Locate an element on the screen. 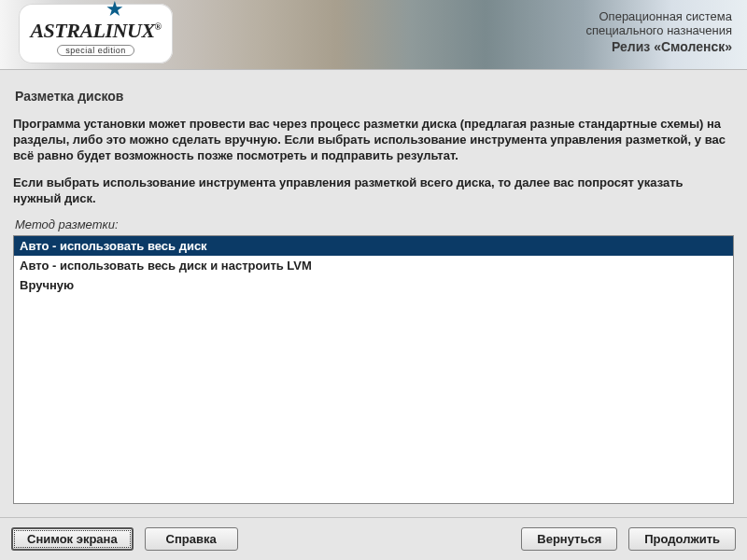 The width and height of the screenshot is (747, 560). logo-text: ASTRALINUX® is located at coordinates (95, 31).